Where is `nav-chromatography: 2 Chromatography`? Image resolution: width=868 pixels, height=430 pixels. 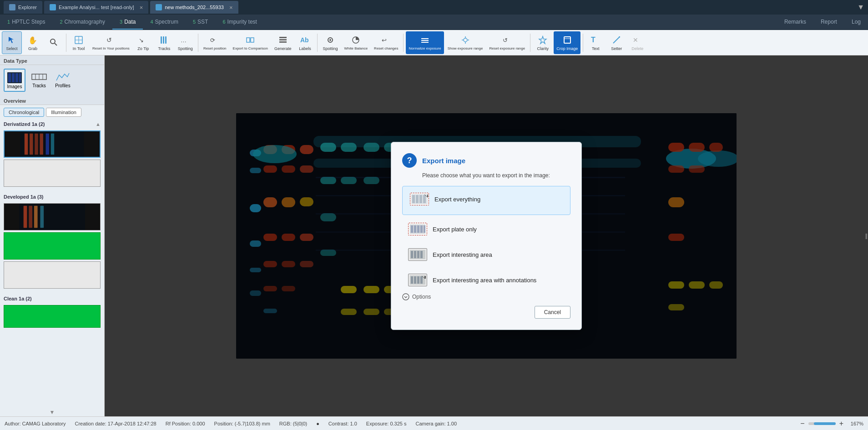 nav-chromatography: 2 Chromatography is located at coordinates (82, 22).